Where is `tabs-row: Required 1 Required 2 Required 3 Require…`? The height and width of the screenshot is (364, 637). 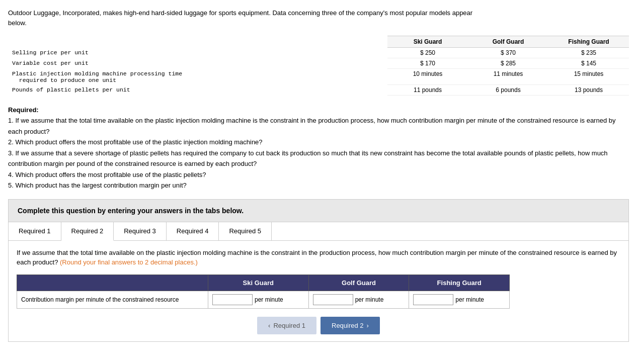 tabs-row: Required 1 Required 2 Required 3 Require… is located at coordinates (318, 231).